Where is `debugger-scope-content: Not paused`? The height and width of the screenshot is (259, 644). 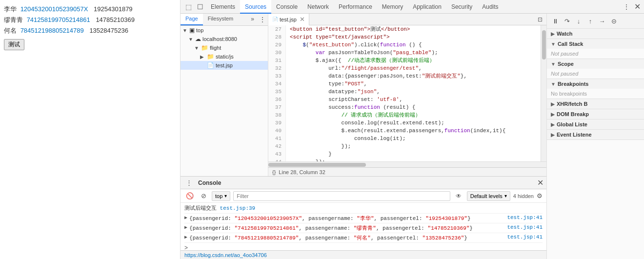
debugger-scope-content: Not paused is located at coordinates (595, 74).